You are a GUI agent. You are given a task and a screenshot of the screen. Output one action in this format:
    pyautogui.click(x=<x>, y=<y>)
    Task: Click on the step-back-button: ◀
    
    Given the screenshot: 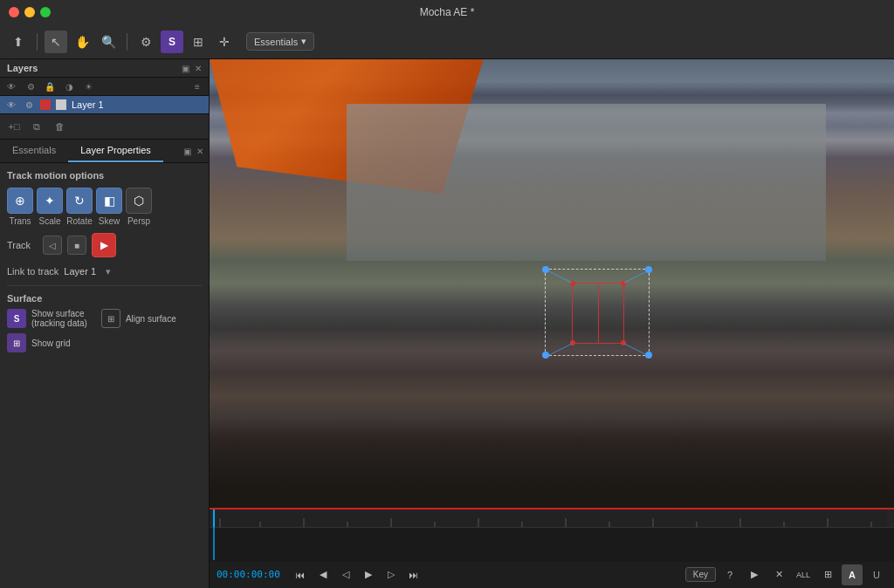 What is the action you would take?
    pyautogui.click(x=323, y=575)
    